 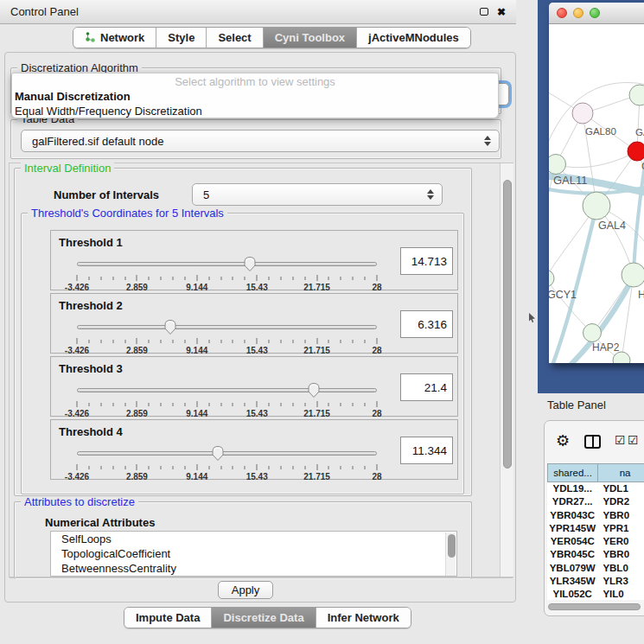 I want to click on network-icon, so click(x=90, y=38).